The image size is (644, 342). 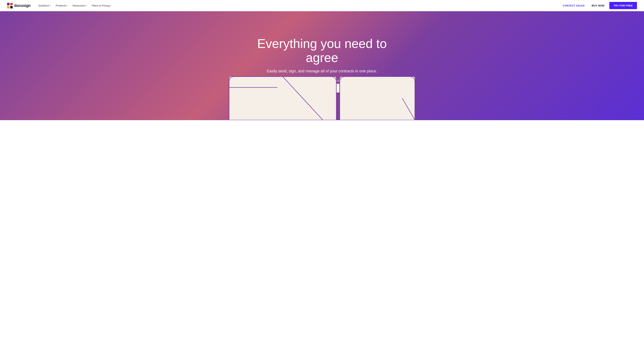 What do you see at coordinates (44, 5) in the screenshot?
I see `nav-solutions-label: Solutions` at bounding box center [44, 5].